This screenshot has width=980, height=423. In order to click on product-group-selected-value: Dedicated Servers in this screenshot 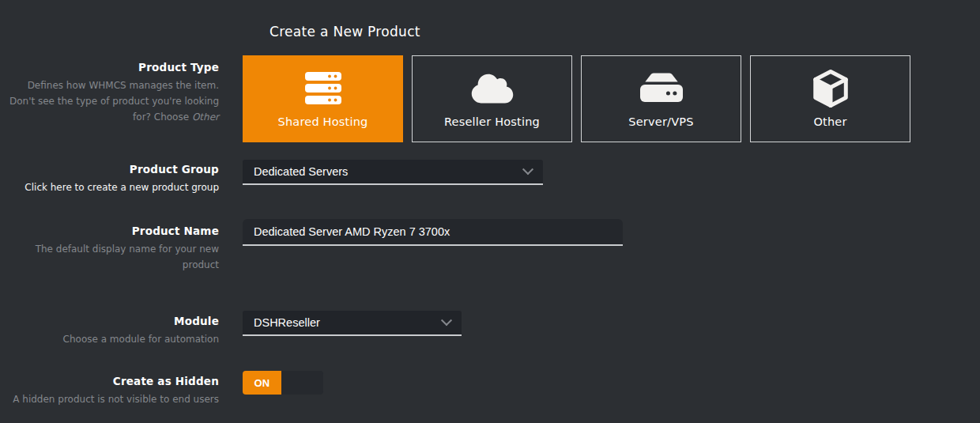, I will do `click(300, 172)`.